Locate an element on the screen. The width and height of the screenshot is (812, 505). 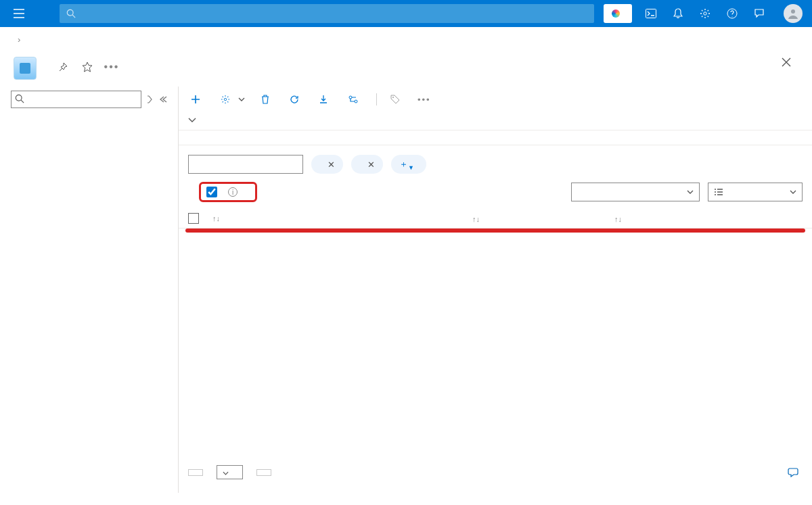
star-icon is located at coordinates (87, 67).